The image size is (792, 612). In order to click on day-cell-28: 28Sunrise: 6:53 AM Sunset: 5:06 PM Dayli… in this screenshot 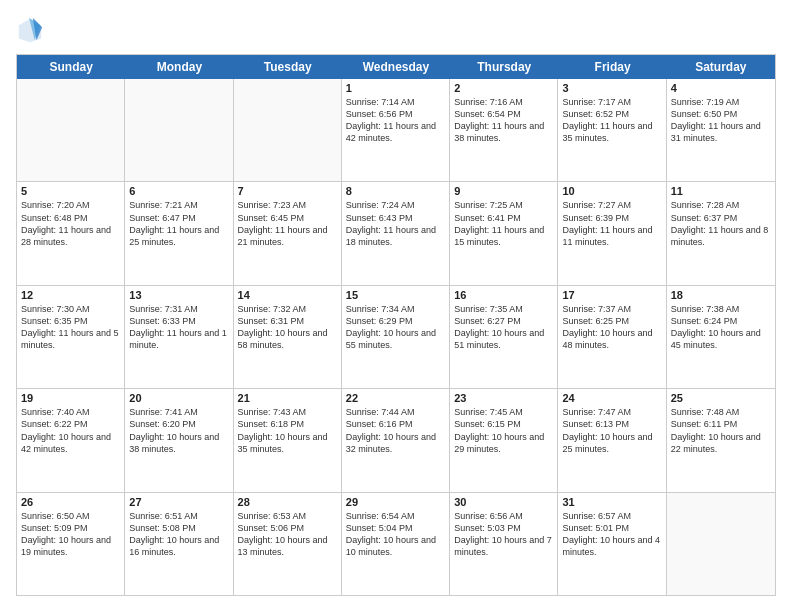, I will do `click(288, 544)`.